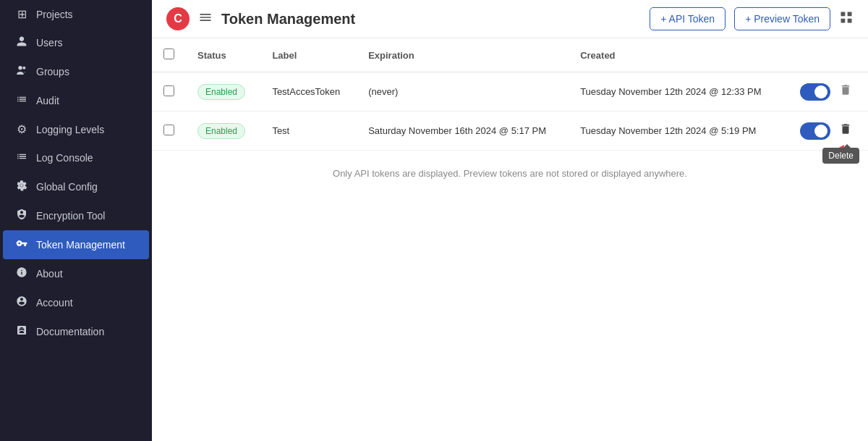  What do you see at coordinates (22, 158) in the screenshot?
I see `log-console-icon` at bounding box center [22, 158].